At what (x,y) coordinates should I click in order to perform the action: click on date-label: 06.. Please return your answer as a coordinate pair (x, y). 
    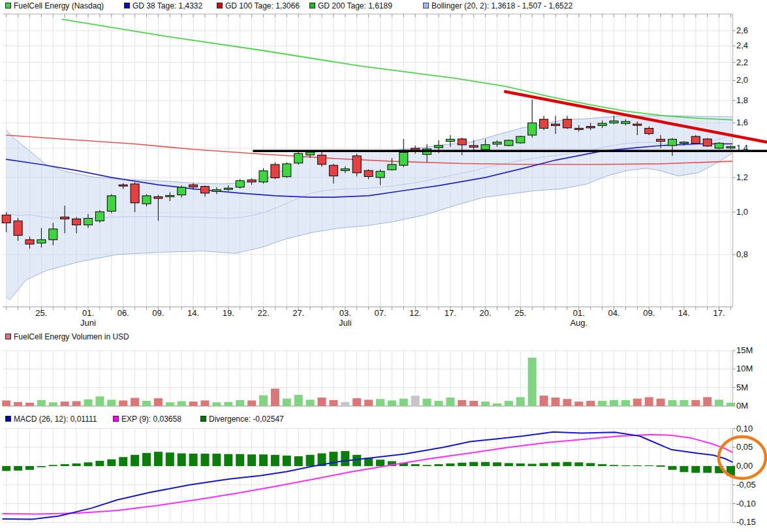
    Looking at the image, I should click on (123, 313).